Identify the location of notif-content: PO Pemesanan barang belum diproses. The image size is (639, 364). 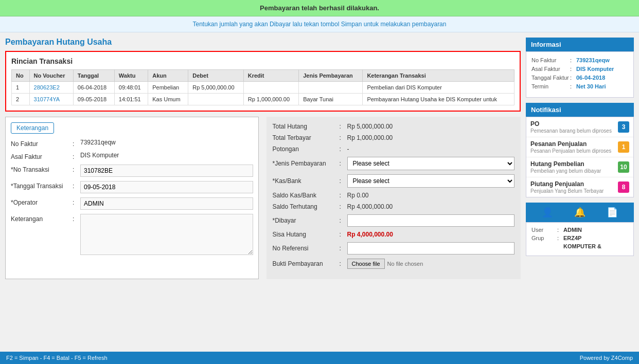
(574, 127).